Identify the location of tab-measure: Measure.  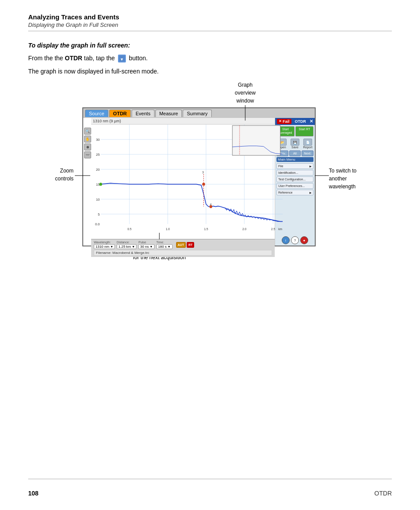
(169, 114).